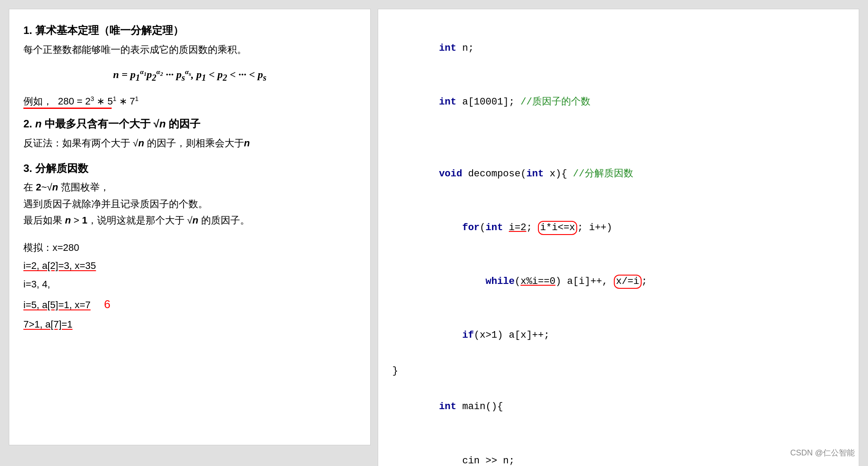 Image resolution: width=868 pixels, height=466 pixels. Describe the element at coordinates (190, 75) in the screenshot. I see `formula: n = p1α1p2α2 ··· psαs, p1 < p2 < ··· < p…` at that location.